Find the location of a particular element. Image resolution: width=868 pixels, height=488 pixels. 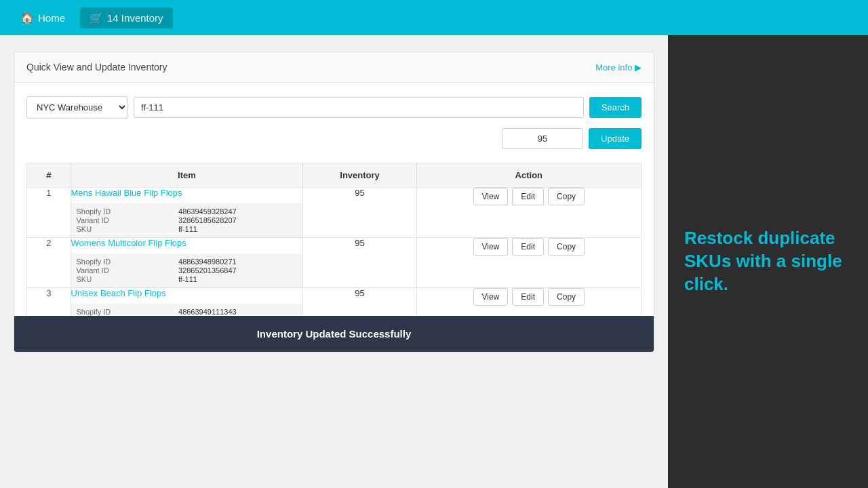

item-name-2: Womens Multicolor Flip Flops is located at coordinates (187, 243).